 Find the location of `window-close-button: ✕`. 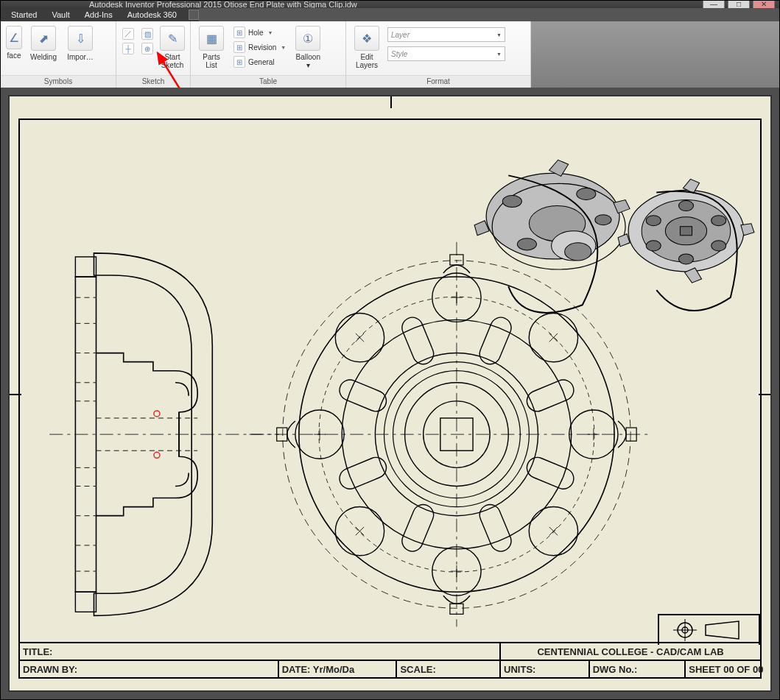

window-close-button: ✕ is located at coordinates (764, 4).